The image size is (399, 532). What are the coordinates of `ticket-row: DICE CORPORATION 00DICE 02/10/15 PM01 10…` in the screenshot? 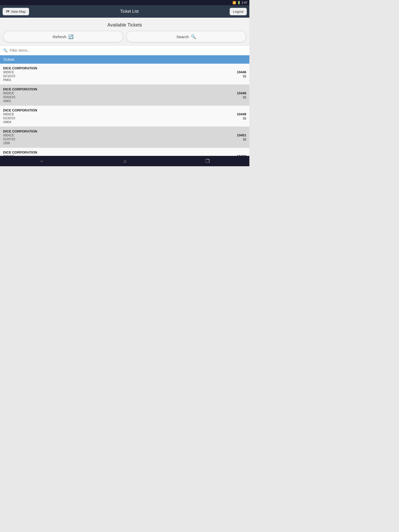 It's located at (125, 74).